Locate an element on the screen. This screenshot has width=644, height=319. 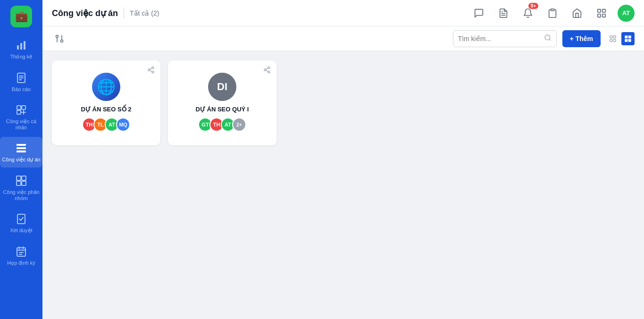
grid-view-button is located at coordinates (628, 39).